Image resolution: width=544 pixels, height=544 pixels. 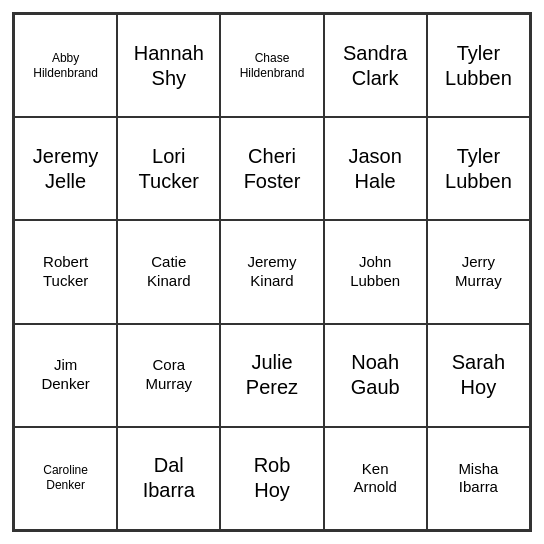 What do you see at coordinates (272, 66) in the screenshot?
I see `cell-text-r0c2: ChaseHildenbrand` at bounding box center [272, 66].